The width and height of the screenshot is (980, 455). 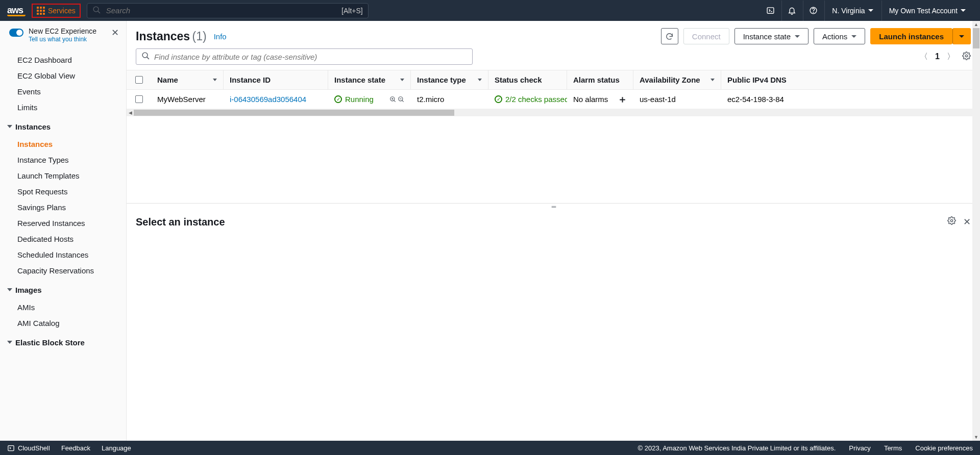 I want to click on col-instance-state: Instance state, so click(x=370, y=80).